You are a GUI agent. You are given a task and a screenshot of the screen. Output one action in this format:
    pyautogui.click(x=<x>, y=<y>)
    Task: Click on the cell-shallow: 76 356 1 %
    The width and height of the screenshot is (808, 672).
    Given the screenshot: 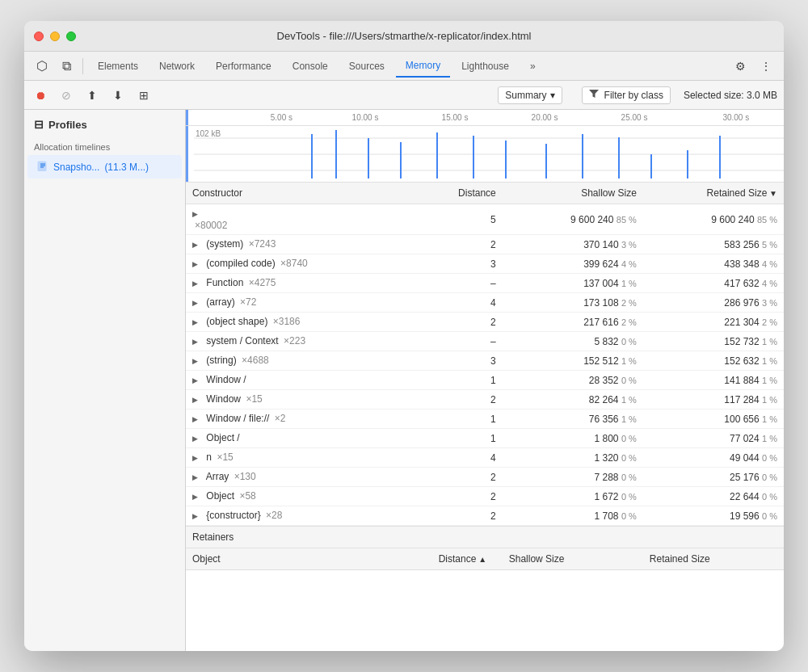 What is the action you would take?
    pyautogui.click(x=573, y=419)
    